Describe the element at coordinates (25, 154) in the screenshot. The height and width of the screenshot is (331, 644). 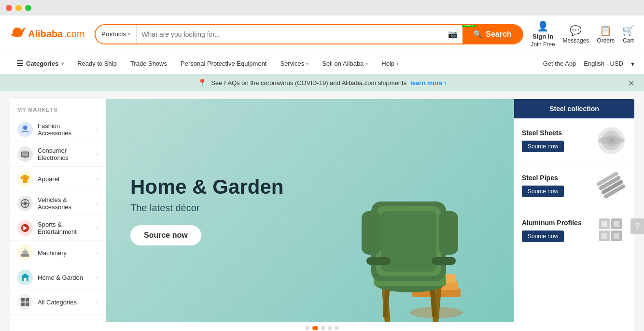
I see `electronics-icon` at that location.